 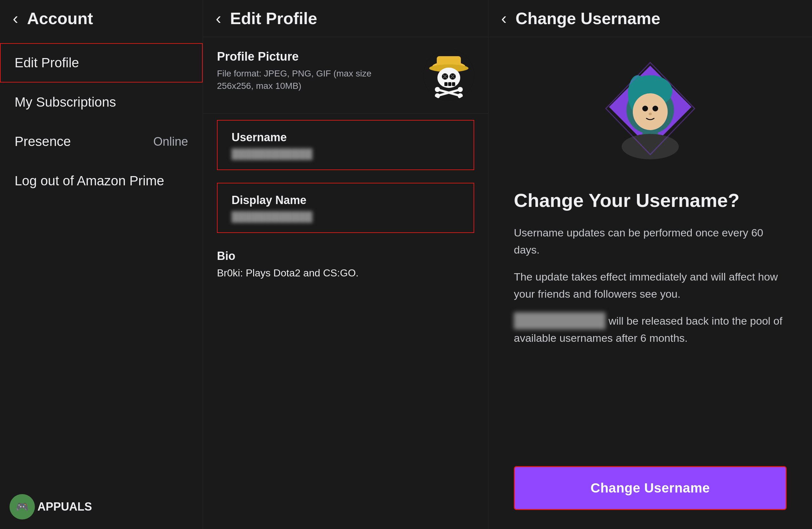 What do you see at coordinates (346, 208) in the screenshot?
I see `display-name-field-section: Display Name ████████████` at bounding box center [346, 208].